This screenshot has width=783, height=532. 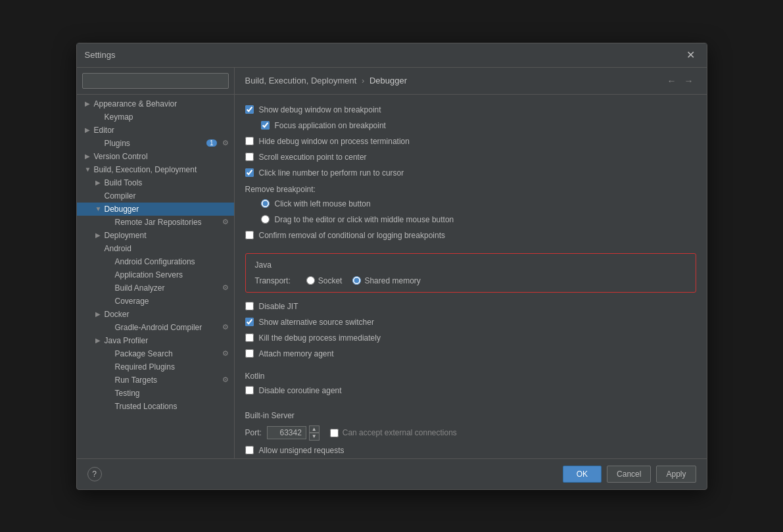 What do you see at coordinates (280, 189) in the screenshot?
I see `remove-breakpoint-label: Remove breakpoint:` at bounding box center [280, 189].